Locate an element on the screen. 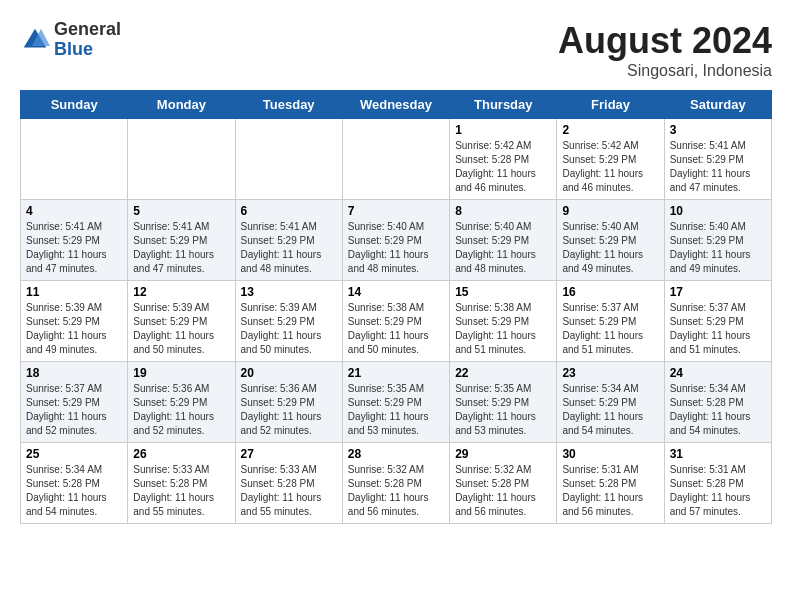 The height and width of the screenshot is (612, 792). weekday-header-tuesday: Tuesday is located at coordinates (288, 105).